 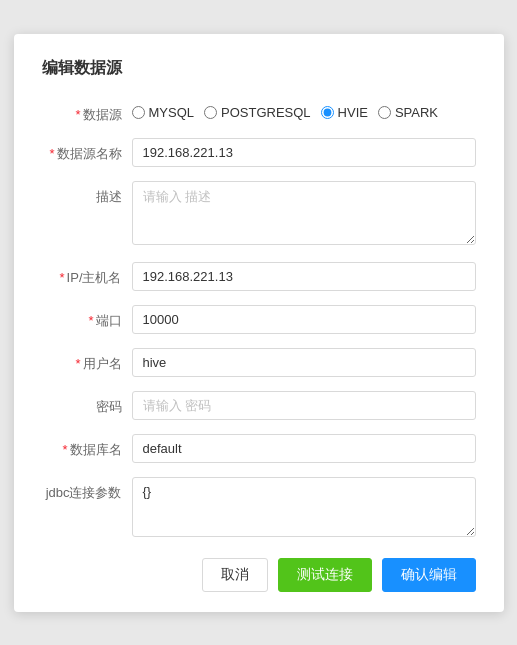 I want to click on desc-textarea, so click(x=304, y=213).